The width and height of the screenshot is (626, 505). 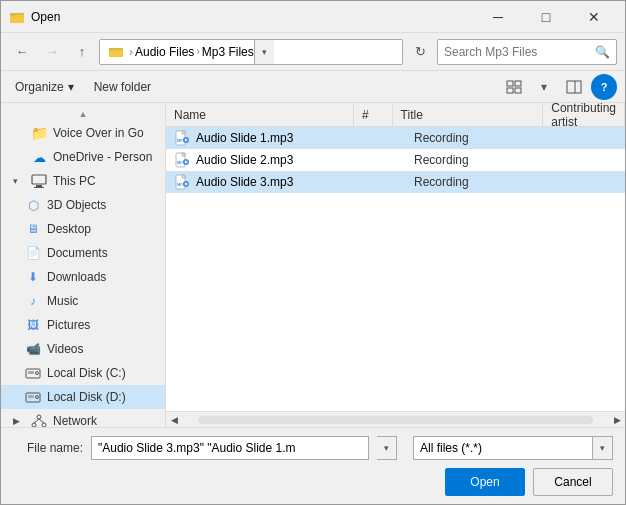 What do you see at coordinates (260, 114) in the screenshot?
I see `col-header-name: Name` at bounding box center [260, 114].